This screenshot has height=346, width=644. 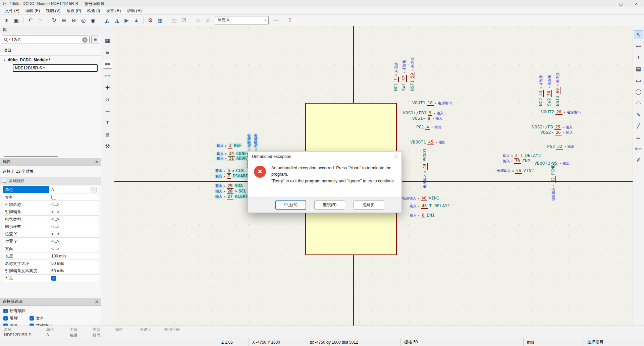 What do you see at coordinates (639, 149) in the screenshot?
I see `move-anchor-tool-icon: ⌖(0,0)` at bounding box center [639, 149].